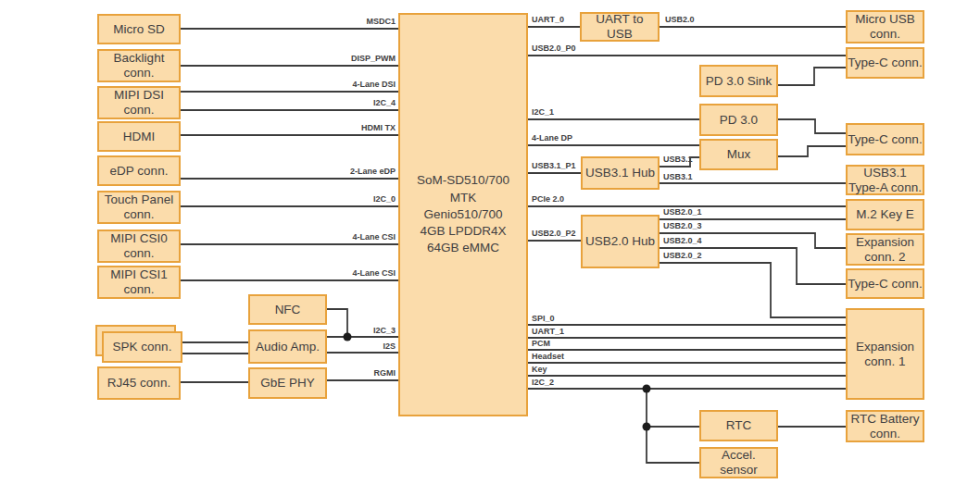 The width and height of the screenshot is (980, 484). I want to click on block-mipi-csi0-conn: MIPI CSI0 conn., so click(139, 246).